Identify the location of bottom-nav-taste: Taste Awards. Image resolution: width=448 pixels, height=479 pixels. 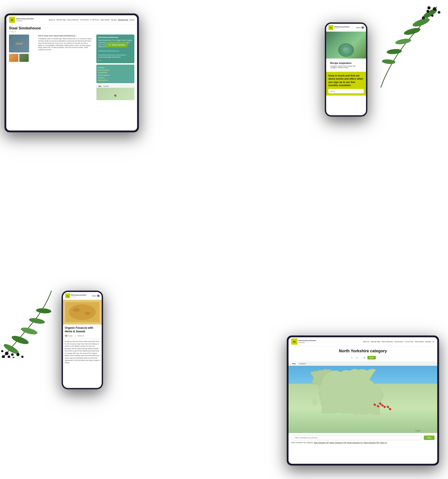
(419, 342).